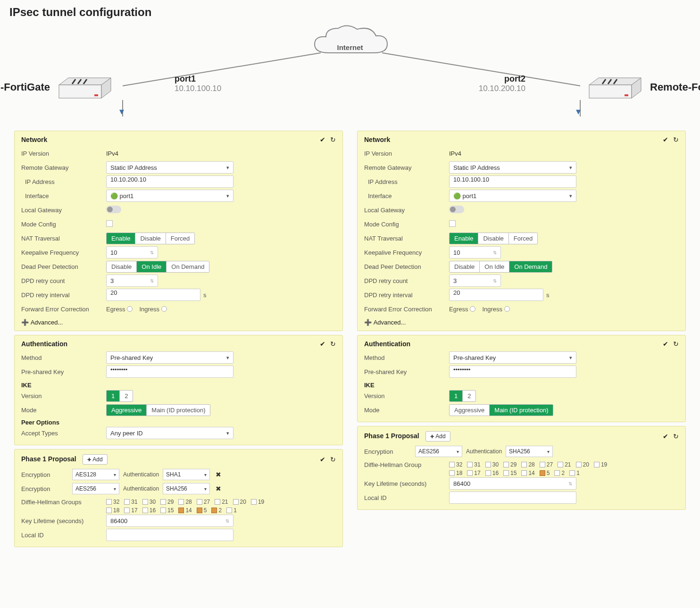  What do you see at coordinates (221, 502) in the screenshot?
I see `dh-group-21: 21` at bounding box center [221, 502].